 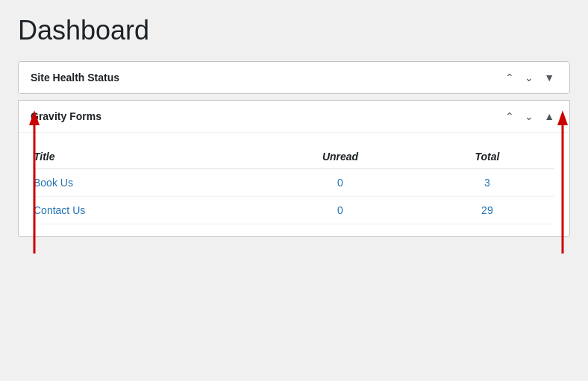 I want to click on gravity-forms-collapse-button: ▲, so click(x=549, y=116).